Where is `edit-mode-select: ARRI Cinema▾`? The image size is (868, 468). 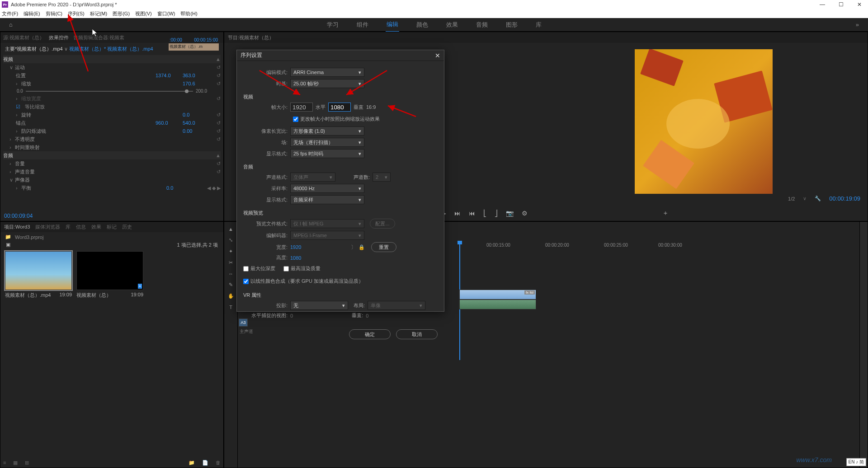
edit-mode-select: ARRI Cinema▾ is located at coordinates (327, 72).